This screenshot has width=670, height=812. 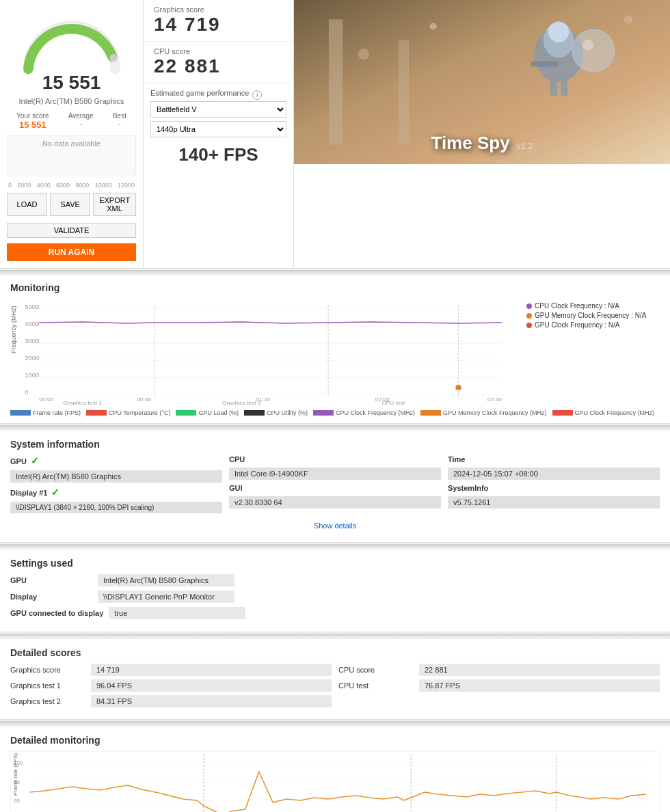 I want to click on fps-label: Frame rate (FPS), so click(x=57, y=413).